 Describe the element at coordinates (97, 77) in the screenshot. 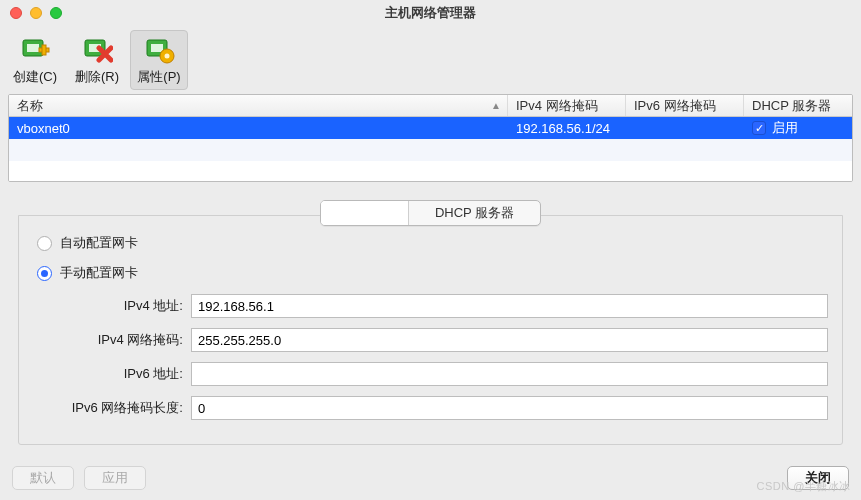

I see `delete-label: 删除(R)` at that location.